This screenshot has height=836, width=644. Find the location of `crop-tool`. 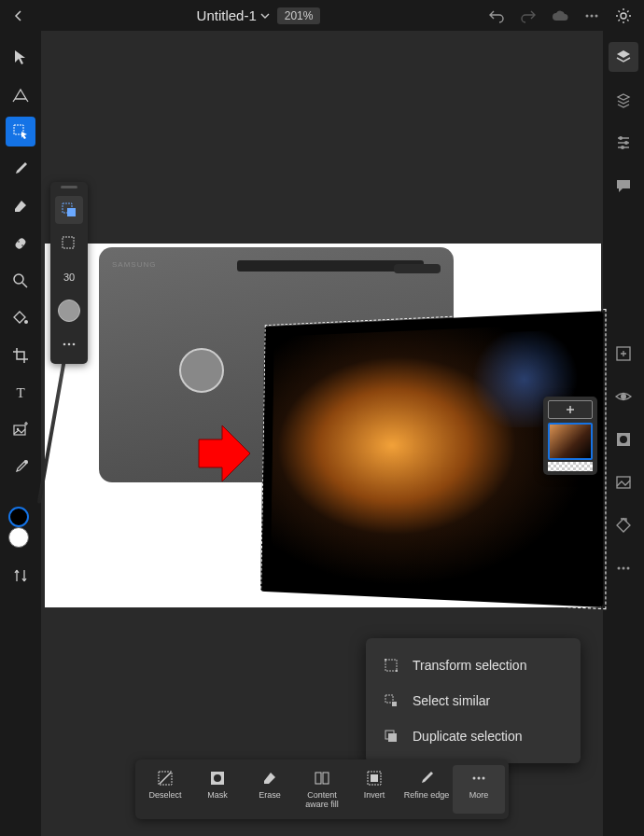

crop-tool is located at coordinates (21, 355).